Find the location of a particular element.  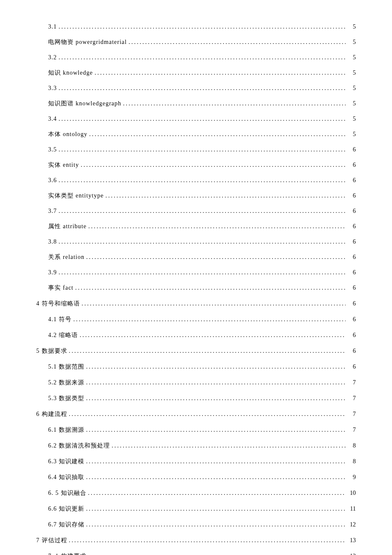

toc-entry: 3.9 6 is located at coordinates (196, 273).